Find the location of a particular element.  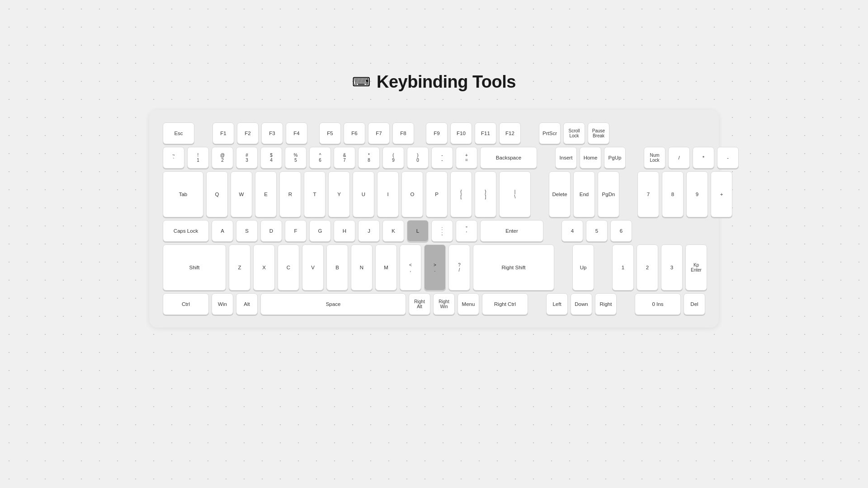

key-num6: 6 is located at coordinates (621, 231).